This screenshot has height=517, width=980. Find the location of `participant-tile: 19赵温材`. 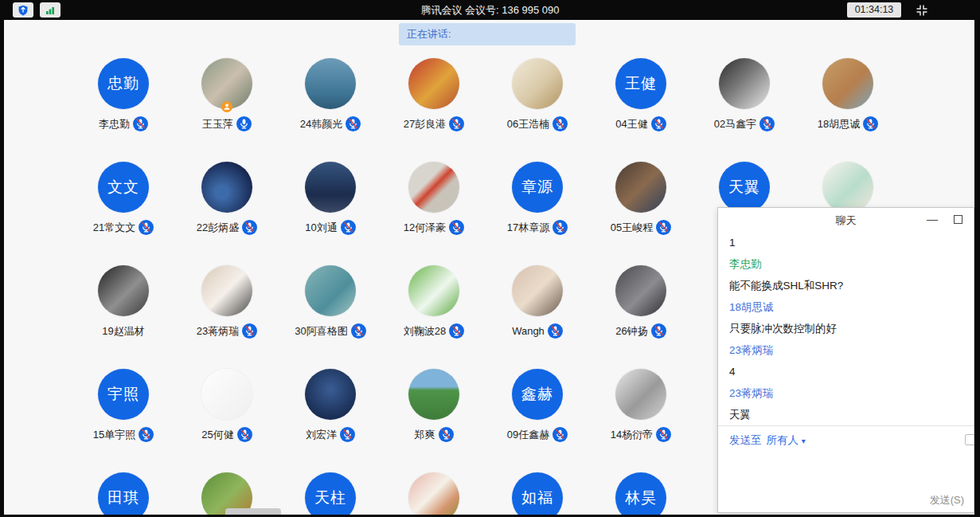

participant-tile: 19赵温材 is located at coordinates (123, 302).